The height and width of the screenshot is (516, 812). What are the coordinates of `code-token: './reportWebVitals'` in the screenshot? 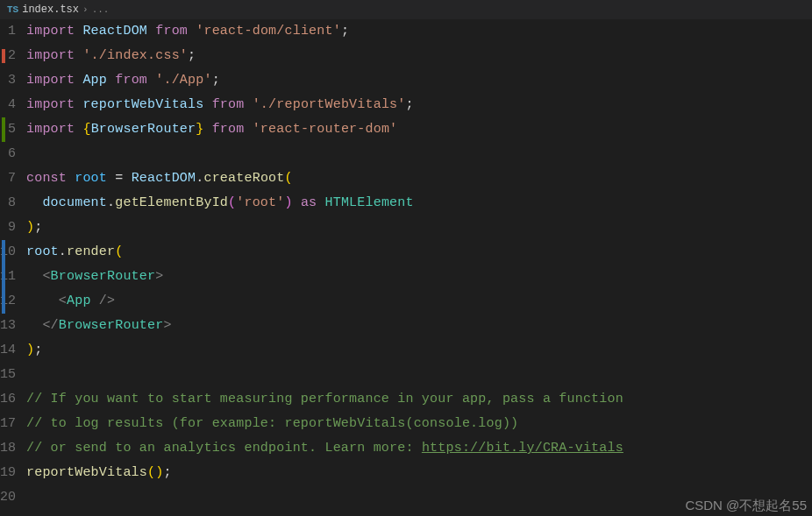 It's located at (330, 105).